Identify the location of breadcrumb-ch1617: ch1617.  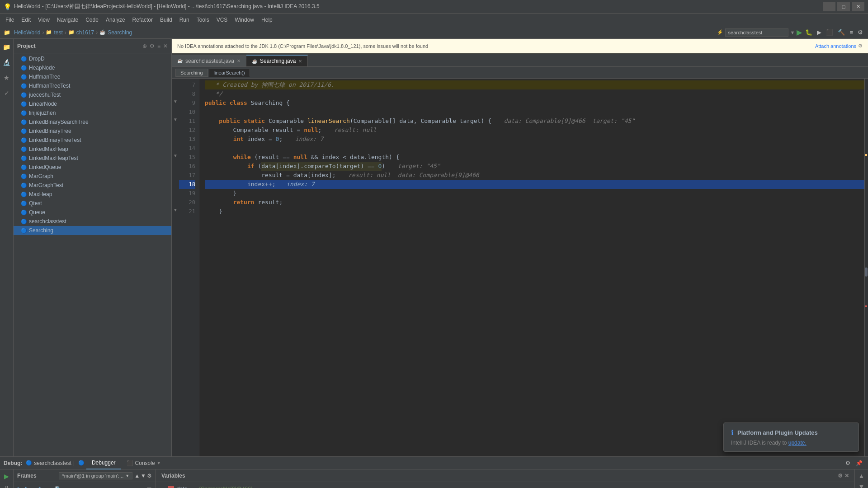
(85, 33).